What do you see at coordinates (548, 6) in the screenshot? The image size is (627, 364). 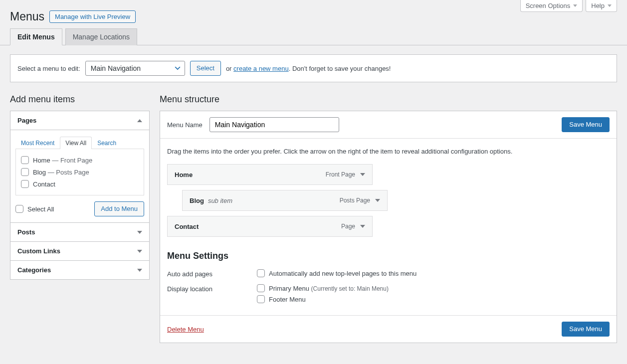 I see `screen-options-label: Screen Options` at bounding box center [548, 6].